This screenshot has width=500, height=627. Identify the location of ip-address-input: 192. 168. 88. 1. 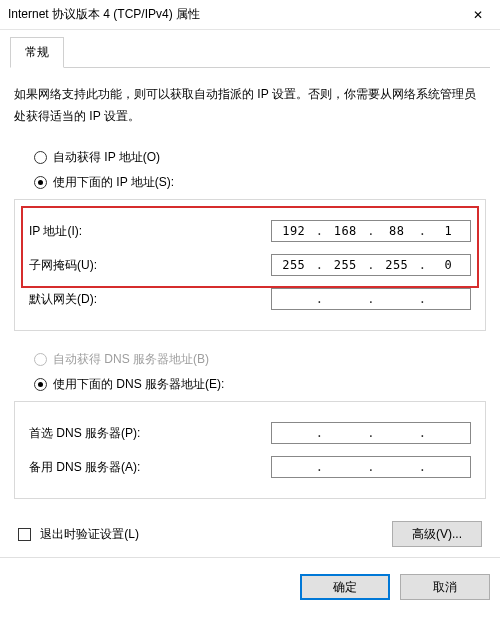
(371, 231).